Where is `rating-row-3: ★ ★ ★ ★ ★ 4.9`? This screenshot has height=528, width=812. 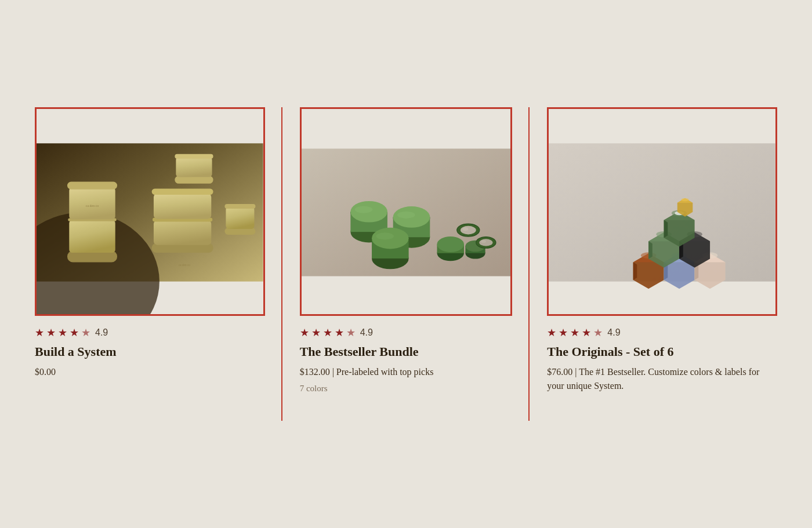
rating-row-3: ★ ★ ★ ★ ★ 4.9 is located at coordinates (662, 333).